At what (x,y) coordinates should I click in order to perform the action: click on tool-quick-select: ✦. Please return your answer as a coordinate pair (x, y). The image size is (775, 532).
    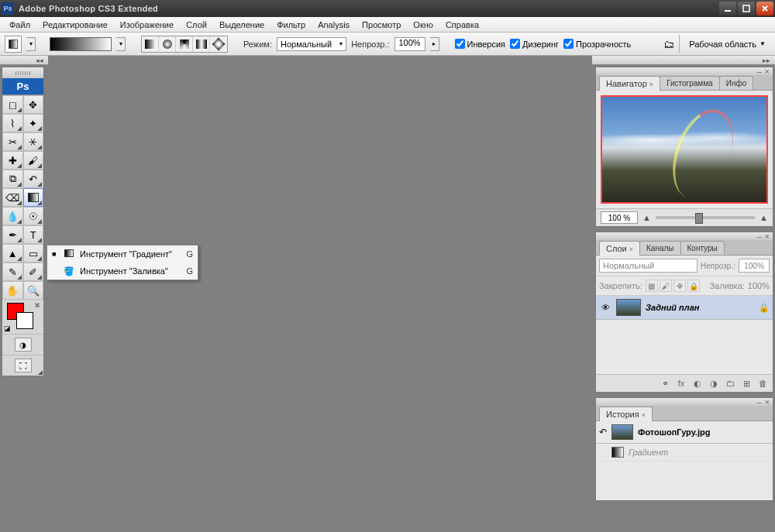
    Looking at the image, I should click on (34, 123).